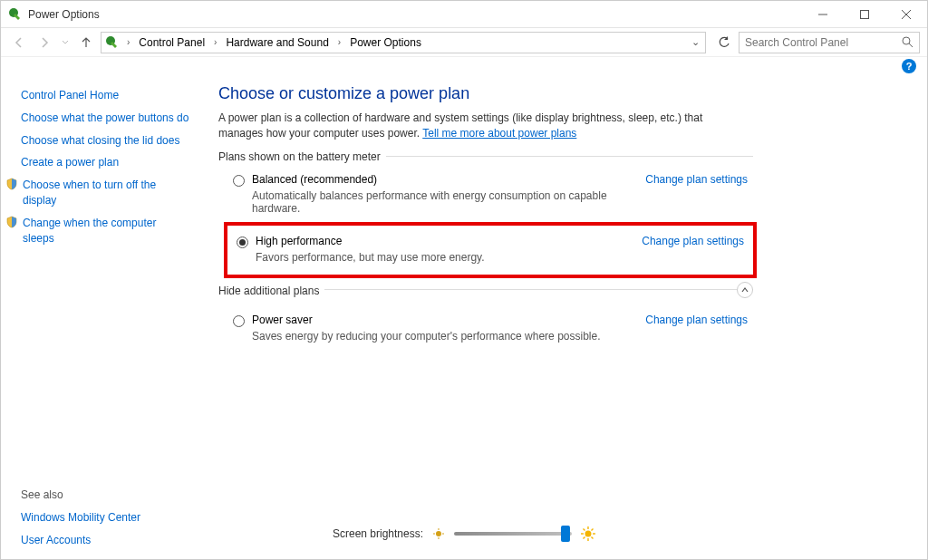 This screenshot has width=928, height=560. I want to click on sidebar-link: Change when the computer sleeps, so click(106, 231).